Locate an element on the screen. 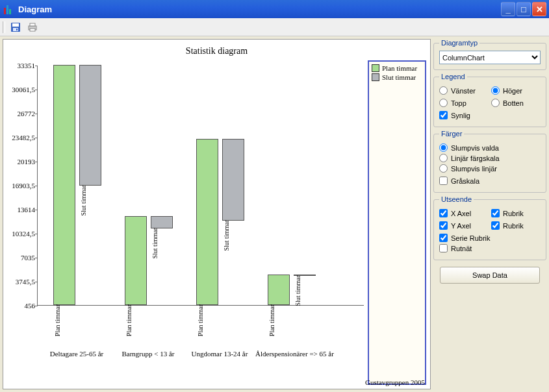  category-label: Ålderspensionärer => 65 år is located at coordinates (291, 354).